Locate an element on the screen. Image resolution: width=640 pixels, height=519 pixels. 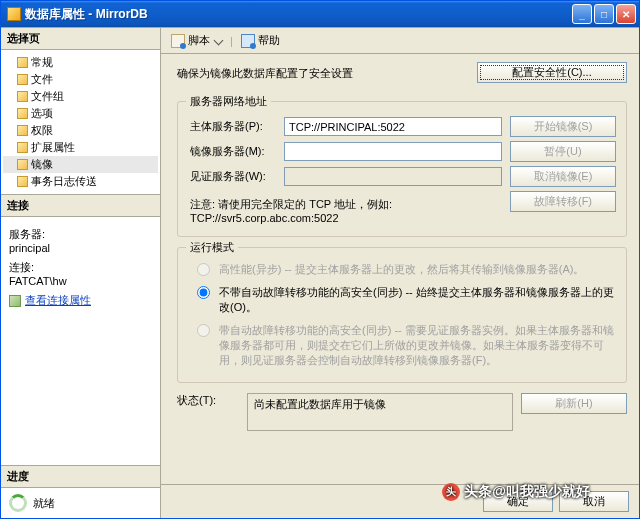
witness-label: 见证服务器(W): is located at coordinates (233, 176).